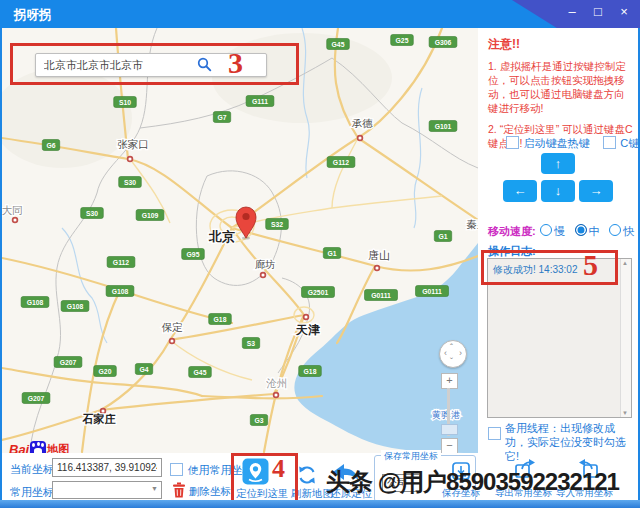 This screenshot has width=640, height=508. I want to click on move-right-button: →, so click(596, 191).